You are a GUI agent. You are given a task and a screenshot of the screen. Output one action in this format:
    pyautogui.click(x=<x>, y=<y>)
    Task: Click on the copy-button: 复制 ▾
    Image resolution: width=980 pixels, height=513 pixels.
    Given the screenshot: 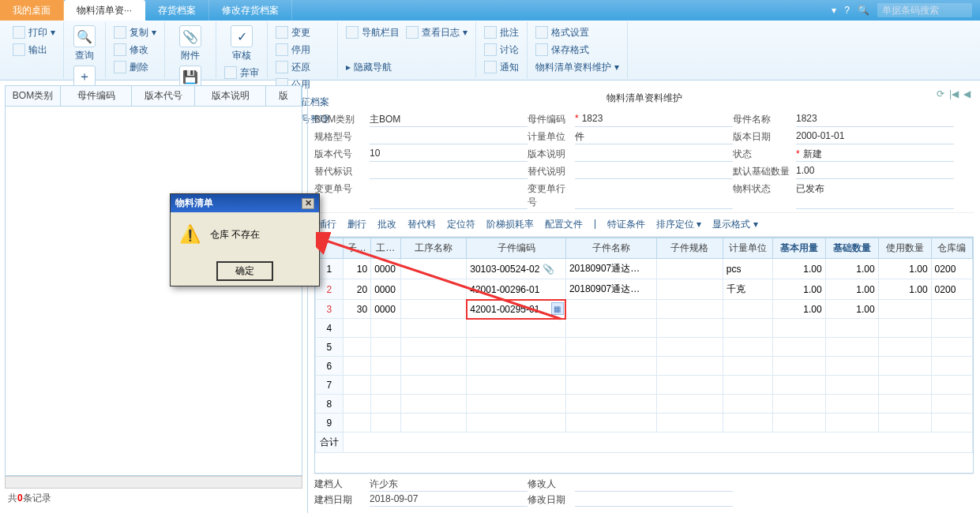 What is the action you would take?
    pyautogui.click(x=135, y=32)
    